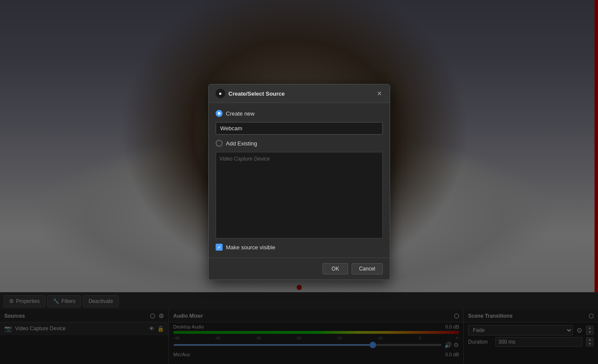 Image resolution: width=598 pixels, height=364 pixels. I want to click on make-visible-checkbox: ✓, so click(219, 247).